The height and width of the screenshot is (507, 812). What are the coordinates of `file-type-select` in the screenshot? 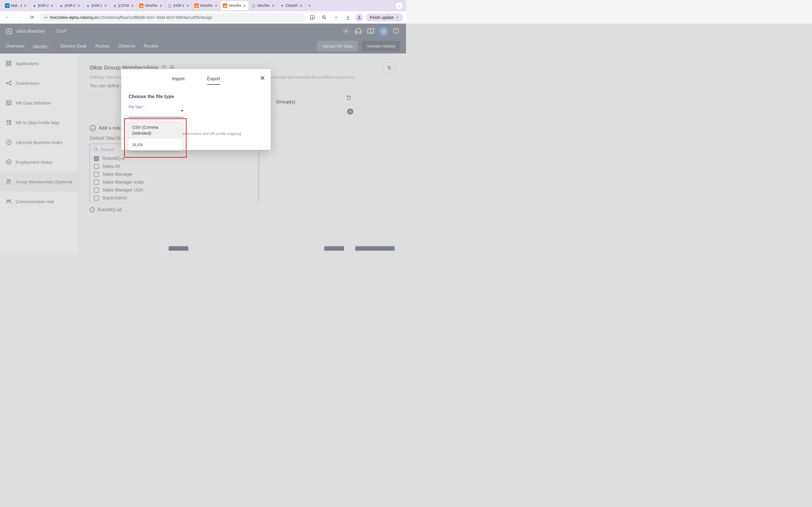 It's located at (156, 114).